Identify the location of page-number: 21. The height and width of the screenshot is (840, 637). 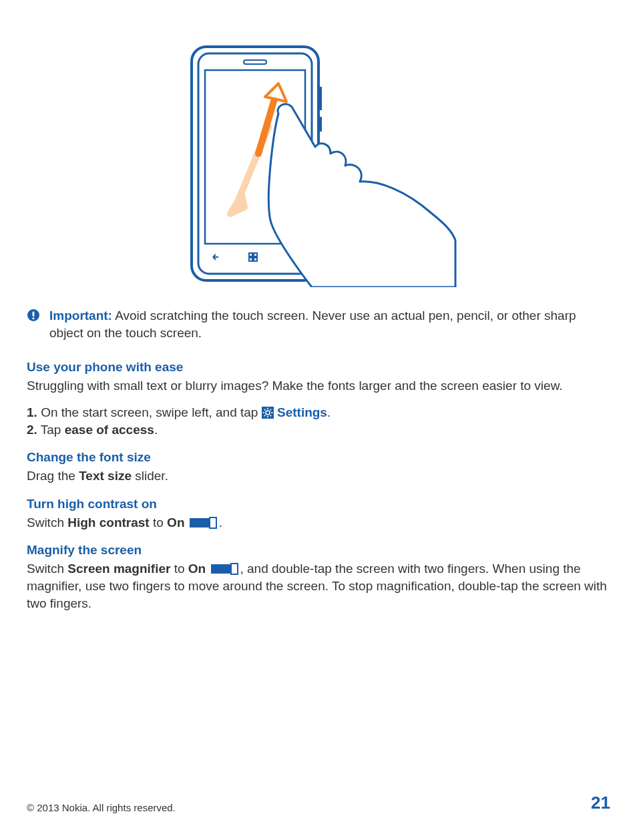
(601, 803).